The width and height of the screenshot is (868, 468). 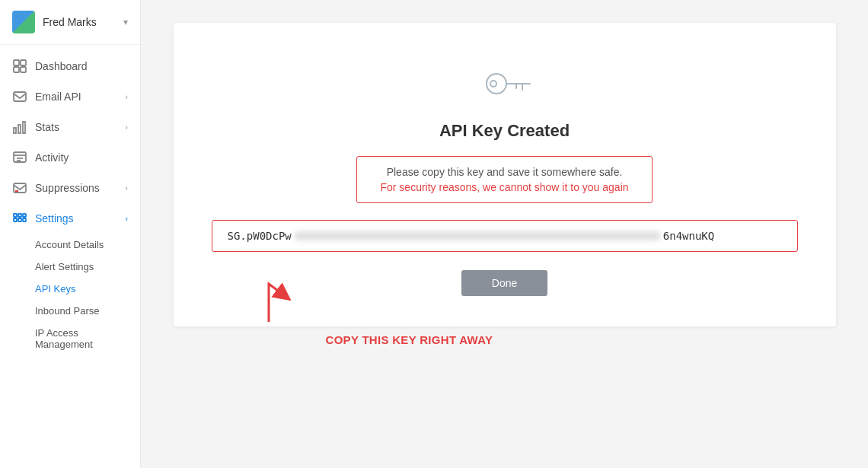 What do you see at coordinates (410, 339) in the screenshot?
I see `copy-hint-text: COPY THIS KEY RIGHT AWAY` at bounding box center [410, 339].